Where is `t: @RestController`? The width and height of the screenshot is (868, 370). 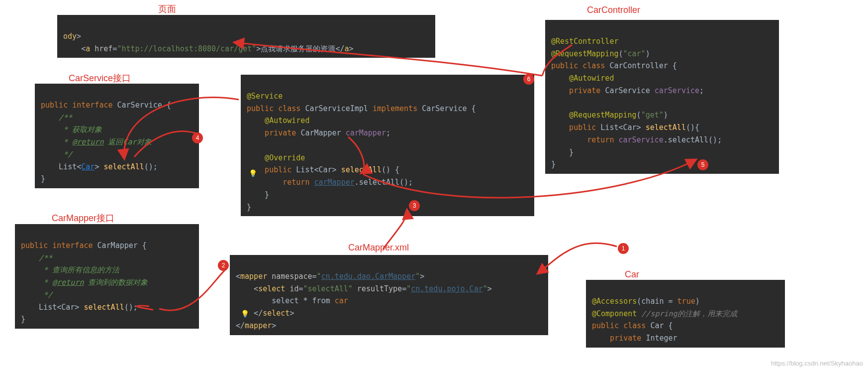
t: @RestController is located at coordinates (585, 41).